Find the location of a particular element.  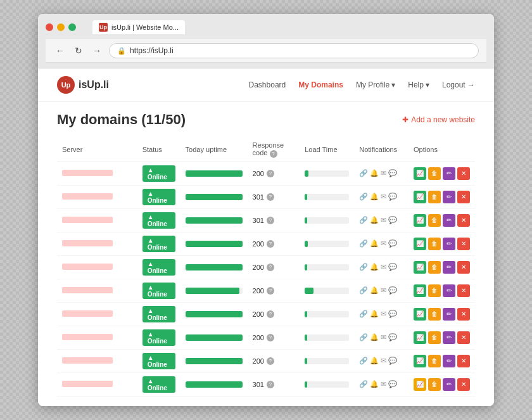

address-bar: 🔒 https://isUp.li is located at coordinates (294, 51).